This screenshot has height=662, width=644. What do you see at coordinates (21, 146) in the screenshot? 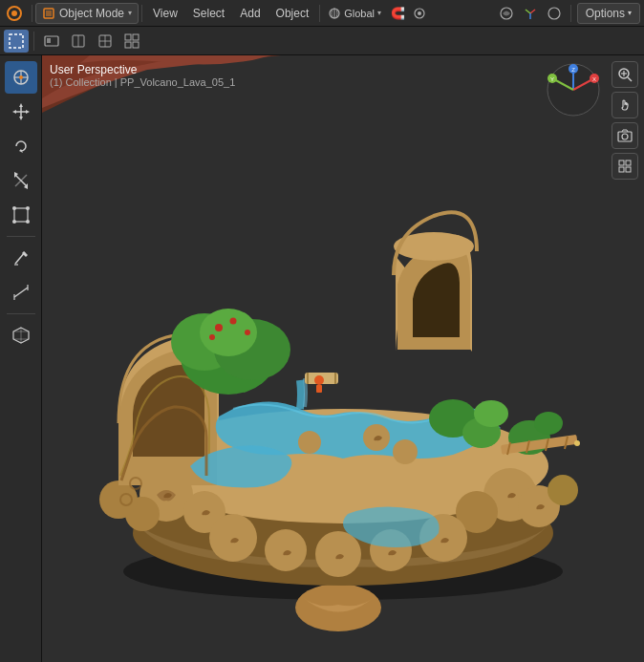
I see `rotate-icon` at bounding box center [21, 146].